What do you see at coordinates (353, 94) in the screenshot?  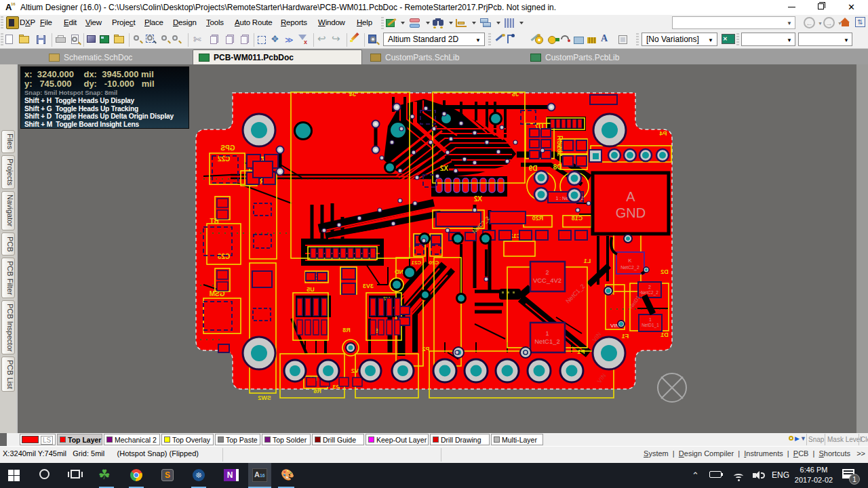 I see `svg-text: J4` at bounding box center [353, 94].